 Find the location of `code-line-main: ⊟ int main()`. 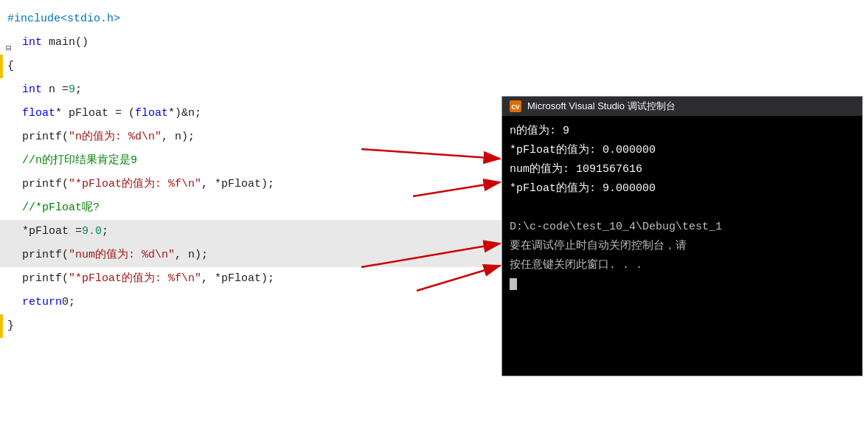

code-line-main: ⊟ int main() is located at coordinates (258, 43).